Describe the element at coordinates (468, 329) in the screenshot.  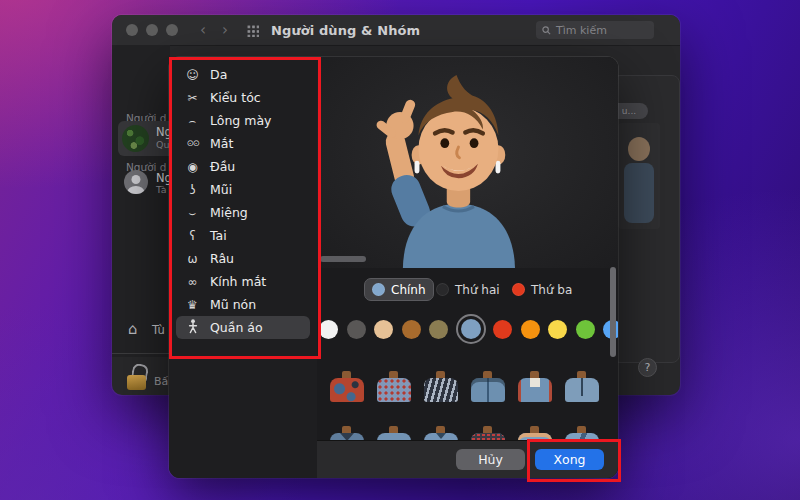
I see `color-swatch-row` at that location.